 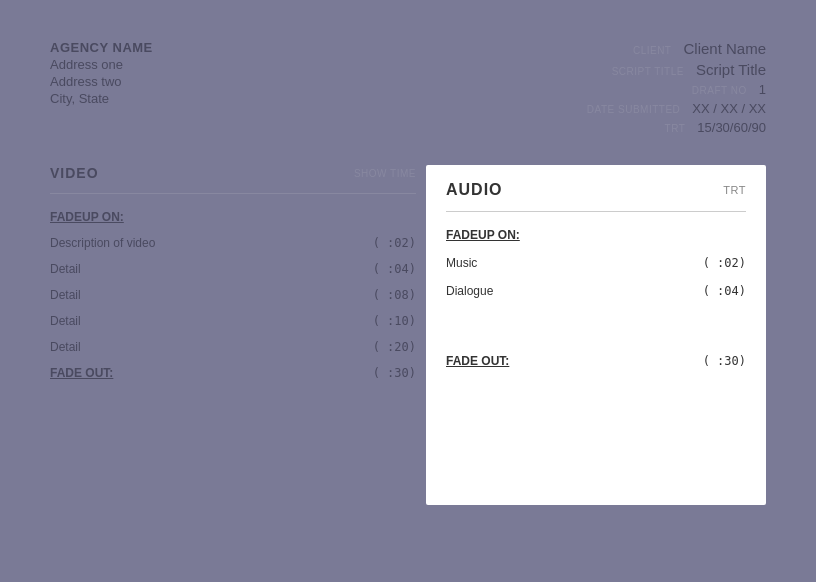 I want to click on date-submitted-label: DATE SUBMITTED, so click(x=634, y=110).